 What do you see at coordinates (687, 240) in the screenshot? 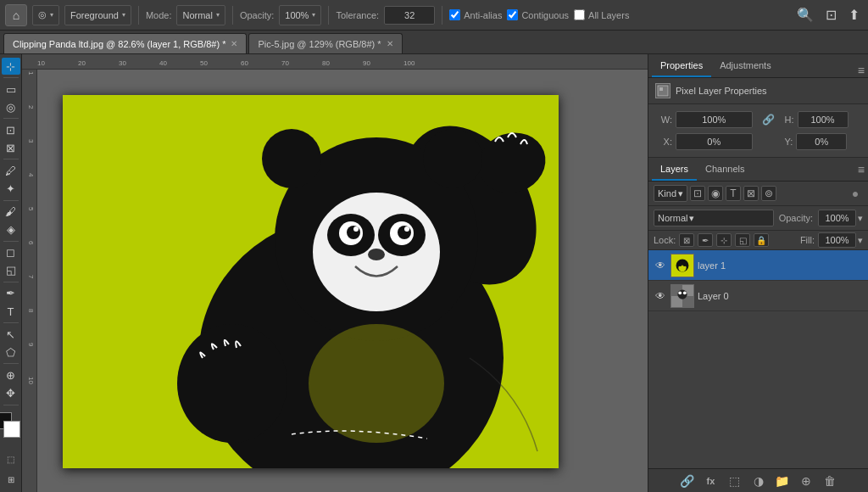
I see `lock-pixels-btn: ⊠` at bounding box center [687, 240].